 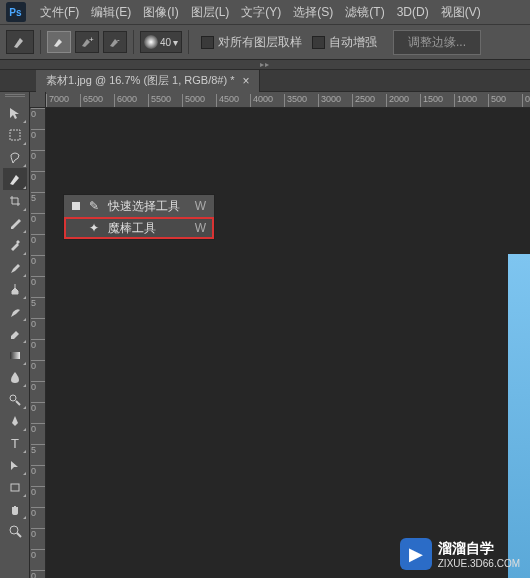 I want to click on svg-text: T, so click(x=15, y=443).